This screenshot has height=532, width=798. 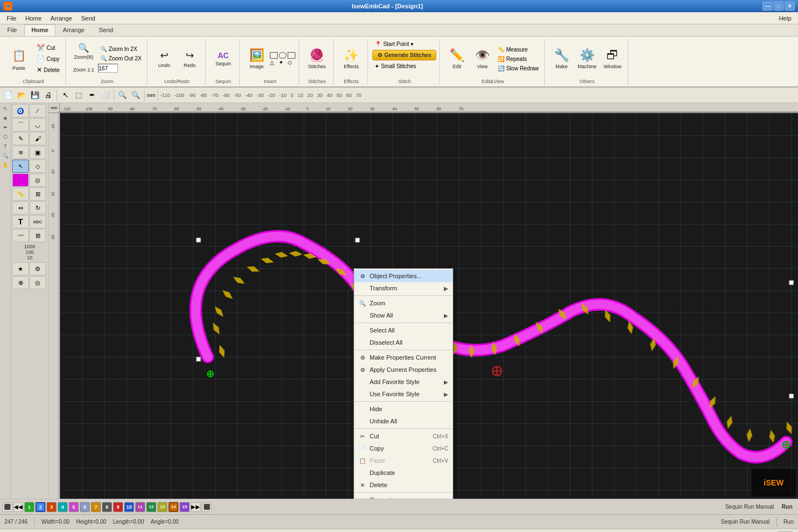 I want to click on tool-measure: 📏, so click(x=21, y=194).